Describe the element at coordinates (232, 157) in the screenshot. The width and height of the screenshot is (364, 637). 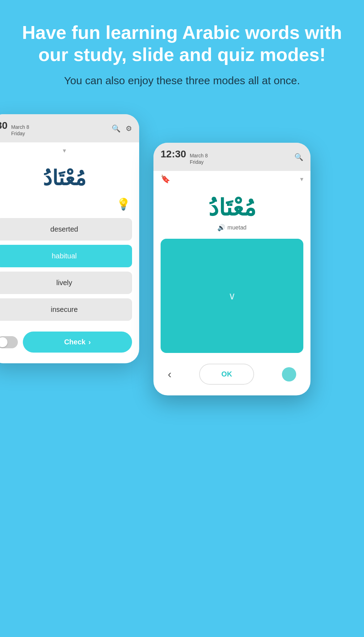
I see `right-status-bar: 12:30 March 8 Friday 🔍` at that location.